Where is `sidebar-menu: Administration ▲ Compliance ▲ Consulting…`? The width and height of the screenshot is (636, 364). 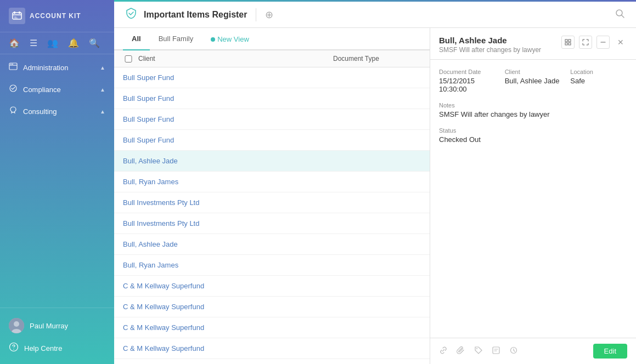 sidebar-menu: Administration ▲ Compliance ▲ Consulting… is located at coordinates (57, 89).